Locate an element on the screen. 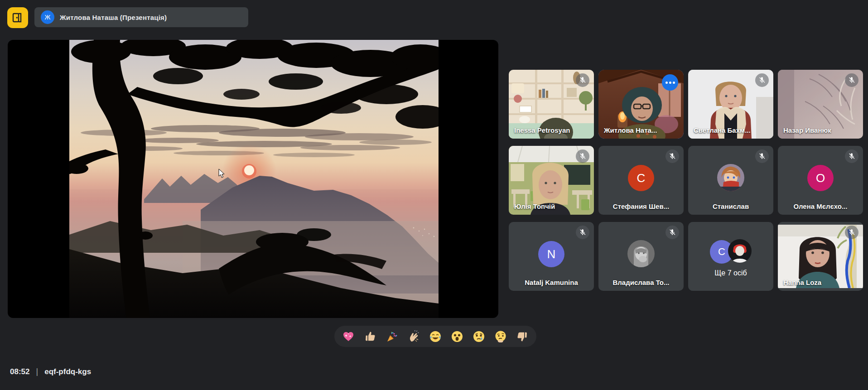 The width and height of the screenshot is (868, 390). participant-tile: Владислава То... is located at coordinates (641, 256).